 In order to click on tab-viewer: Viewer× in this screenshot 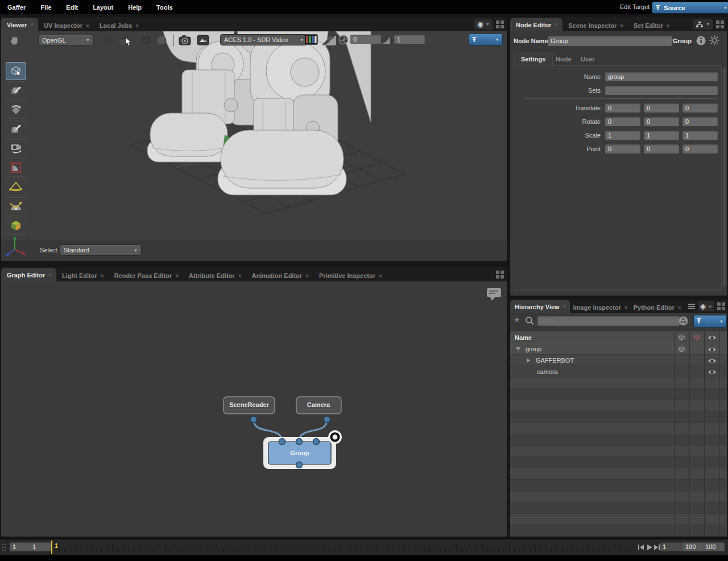, I will do `click(19, 25)`.